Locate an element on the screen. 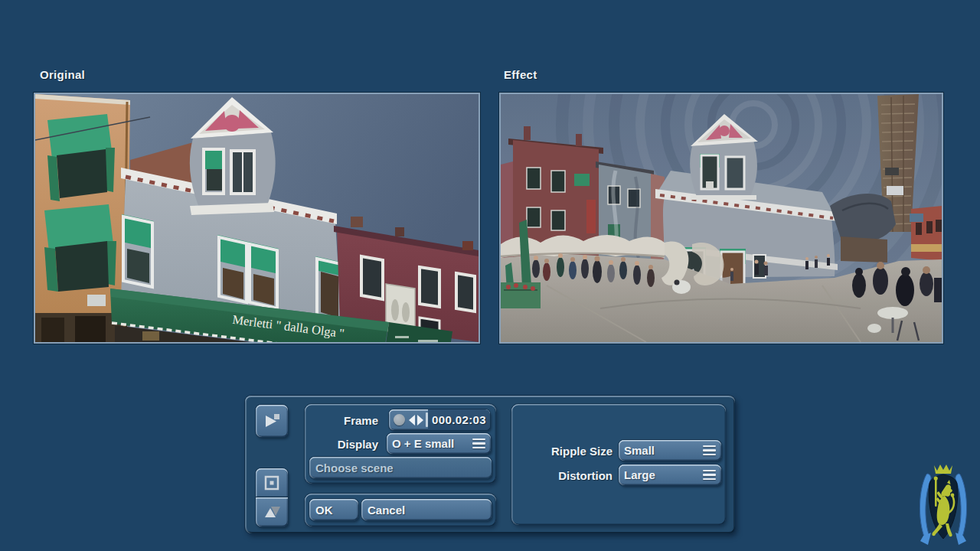 This screenshot has height=551, width=980. ok-label: OK is located at coordinates (325, 510).